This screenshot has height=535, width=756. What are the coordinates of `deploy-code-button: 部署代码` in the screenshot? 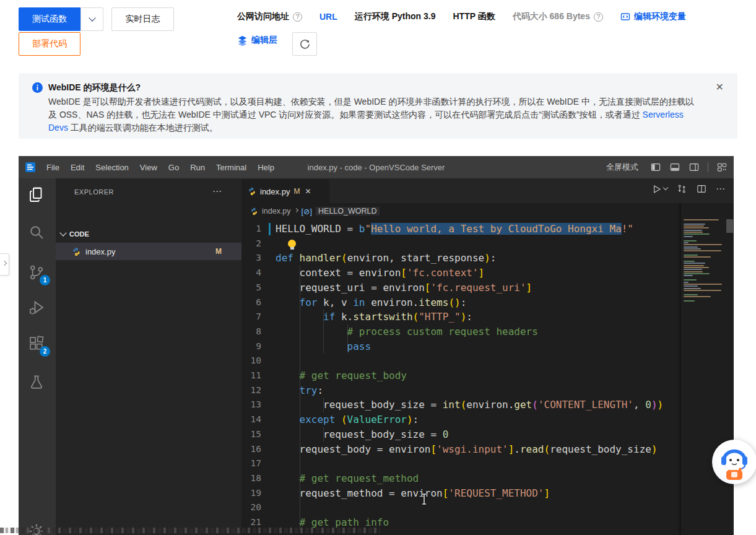 It's located at (50, 44).